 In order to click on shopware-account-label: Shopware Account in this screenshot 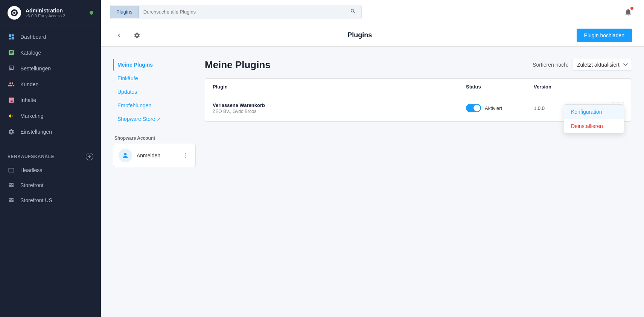, I will do `click(154, 138)`.